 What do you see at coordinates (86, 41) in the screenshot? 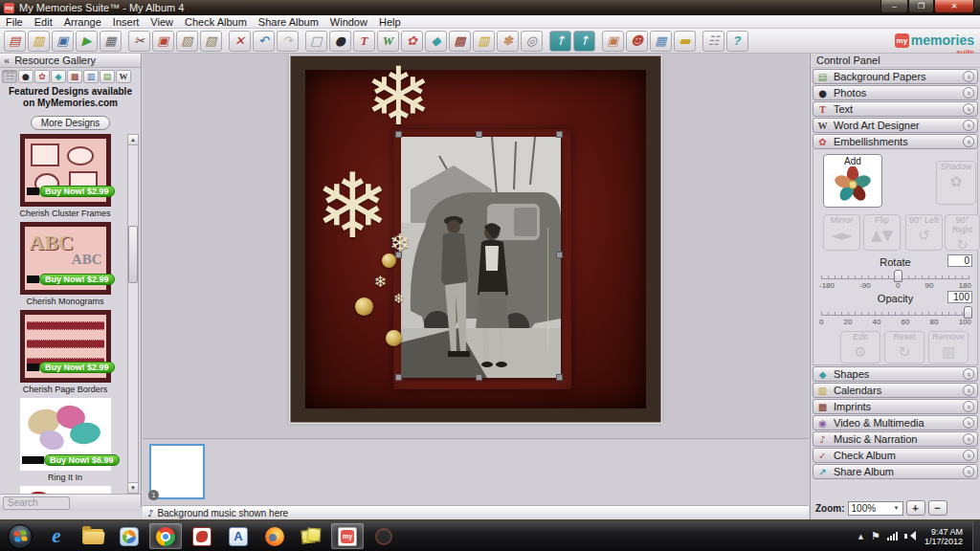
I see `export-movie-button: ▶` at bounding box center [86, 41].